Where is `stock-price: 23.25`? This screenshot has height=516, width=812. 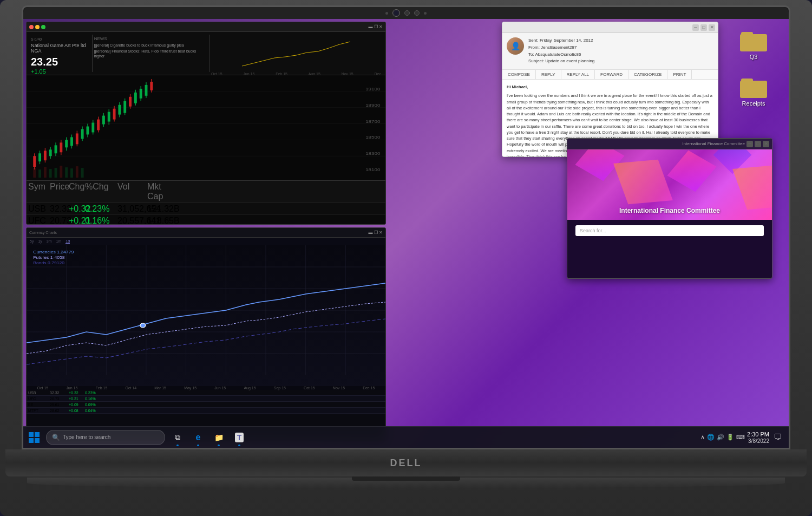 stock-price: 23.25 is located at coordinates (60, 62).